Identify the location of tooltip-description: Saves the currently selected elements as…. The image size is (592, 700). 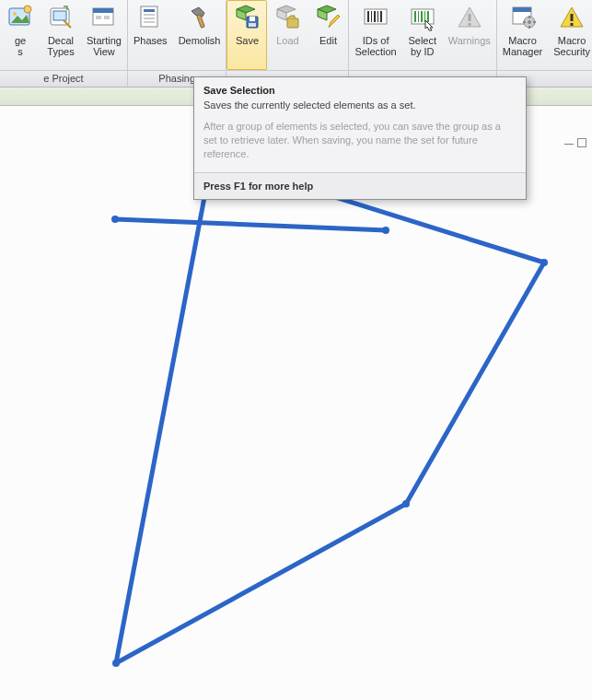
(360, 110).